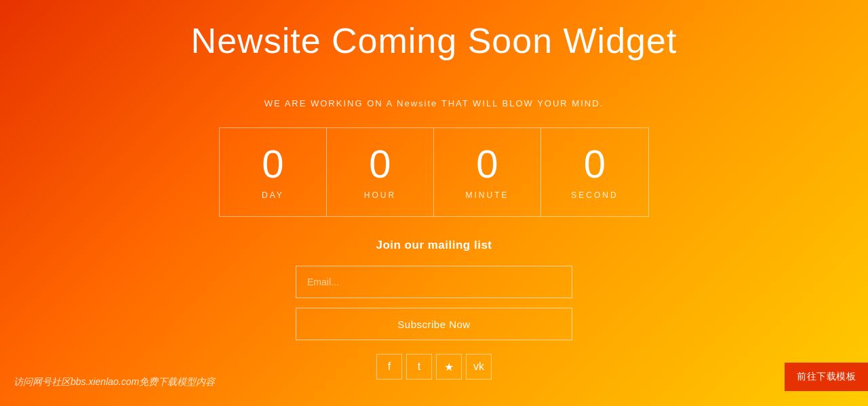  I want to click on social-icons-container: f t ★ vk, so click(434, 367).